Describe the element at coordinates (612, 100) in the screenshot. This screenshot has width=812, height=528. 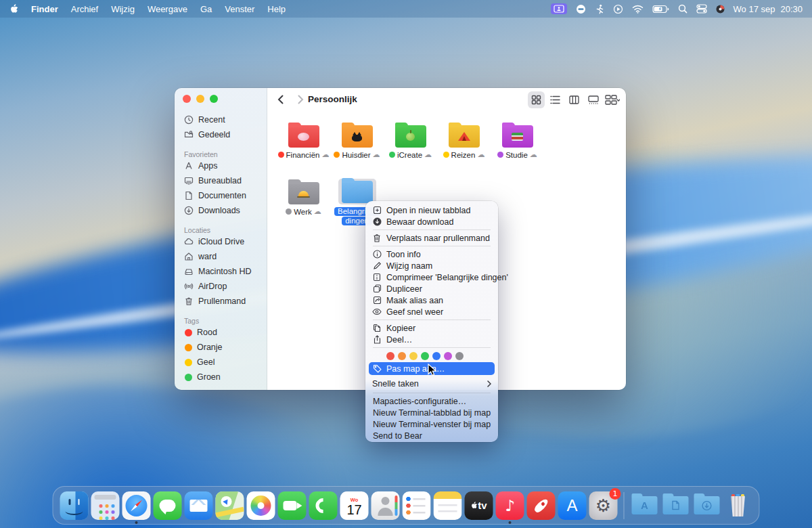
I see `group-by-button` at that location.